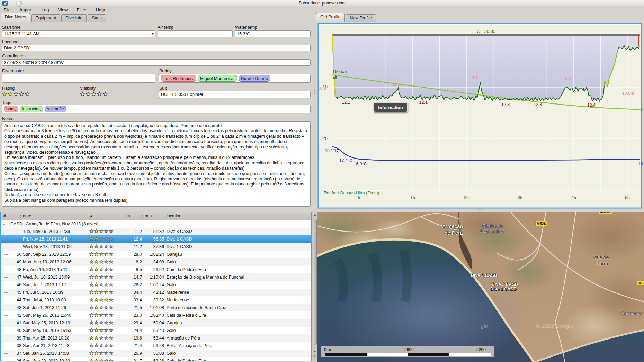  Describe the element at coordinates (156, 277) in the screenshot. I see `dive-row: 47Wed, Jul 10, 2013 13:09★★★★★14.71:10:0…` at that location.